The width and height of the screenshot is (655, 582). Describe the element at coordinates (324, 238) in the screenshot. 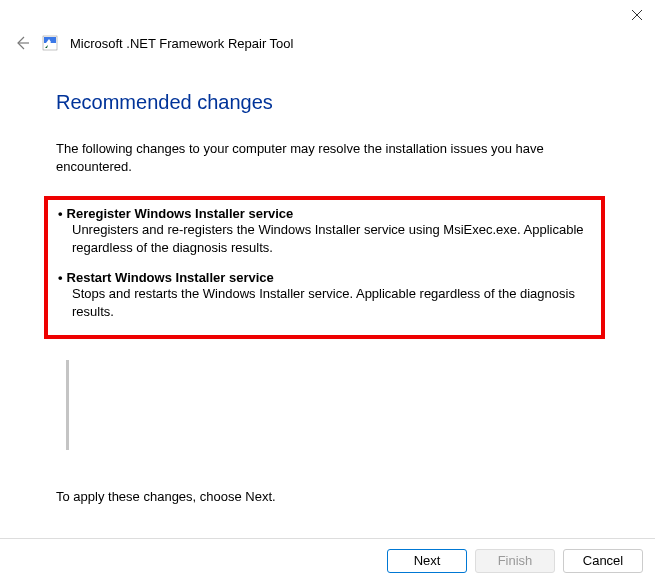

I see `change-description: Unregisters and re-registers the Windows…` at that location.